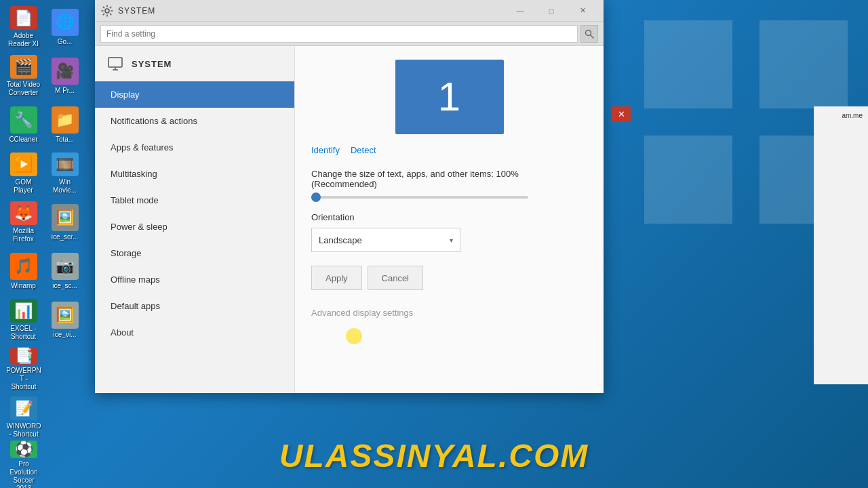 This screenshot has width=868, height=488. What do you see at coordinates (44, 244) in the screenshot?
I see `desktop-icons-area: 📄 Adobe Reader XI 🌐 Go... 🎬 Total Video …` at bounding box center [44, 244].